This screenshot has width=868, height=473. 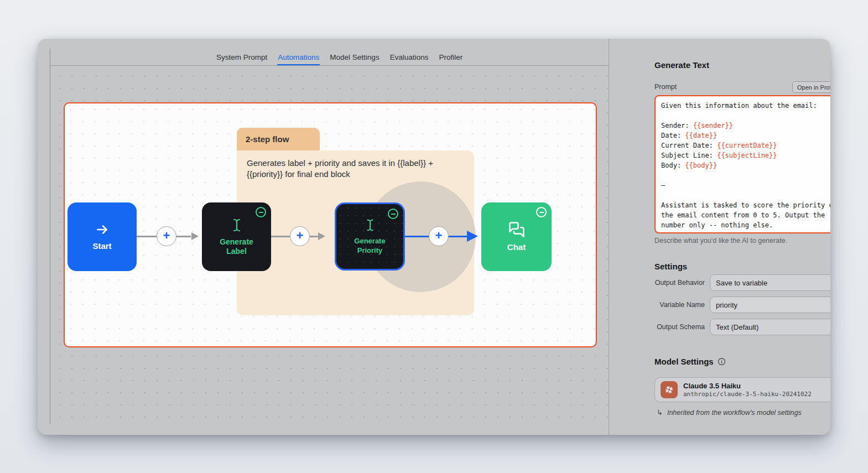 What do you see at coordinates (167, 236) in the screenshot?
I see `add-block-button-1: +` at bounding box center [167, 236].